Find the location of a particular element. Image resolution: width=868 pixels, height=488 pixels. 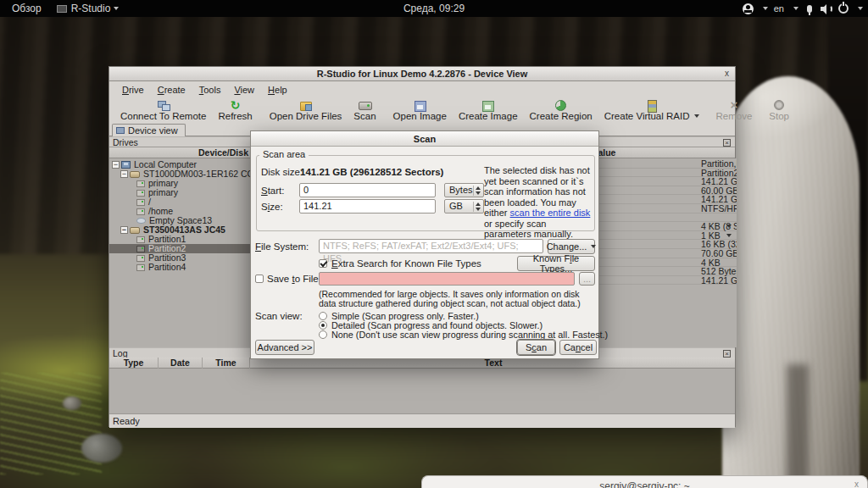

start-label: Start: is located at coordinates (273, 191).